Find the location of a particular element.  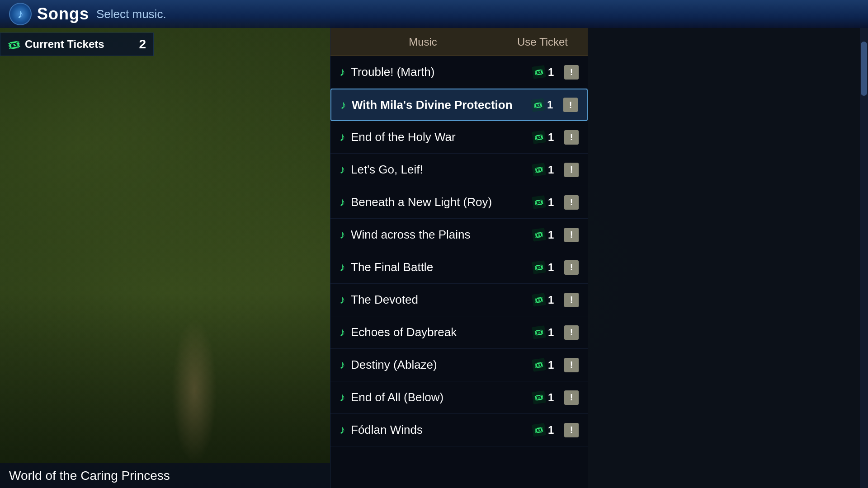

music-list-item: ♪ Fódlan Winds 🎟 1 ! is located at coordinates (459, 430).